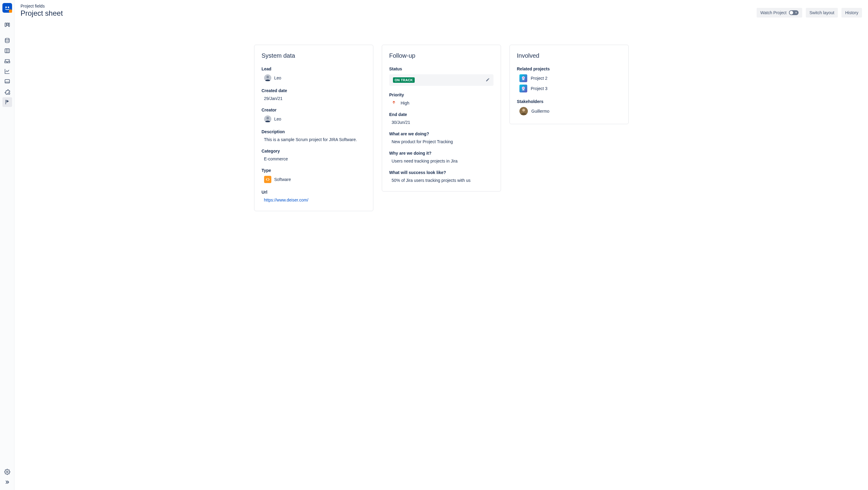  What do you see at coordinates (282, 179) in the screenshot?
I see `type-name: Software` at bounding box center [282, 179].